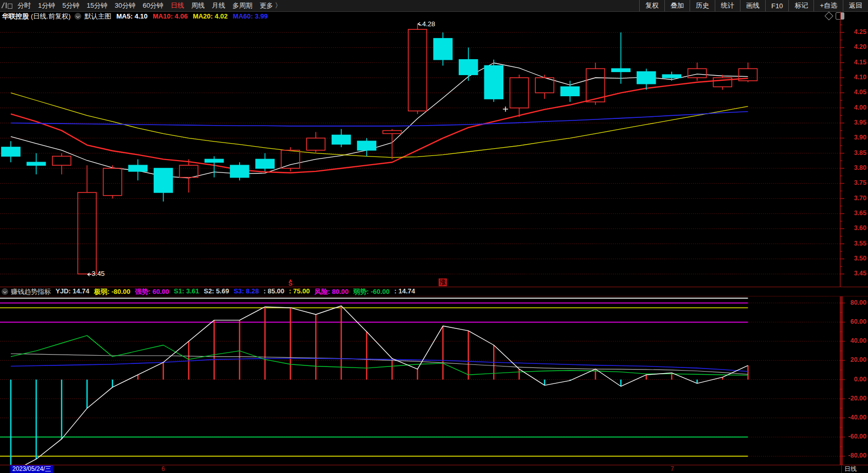 The height and width of the screenshot is (473, 868). What do you see at coordinates (291, 282) in the screenshot?
I see `sell-signal-marker: ▲S` at bounding box center [291, 282].